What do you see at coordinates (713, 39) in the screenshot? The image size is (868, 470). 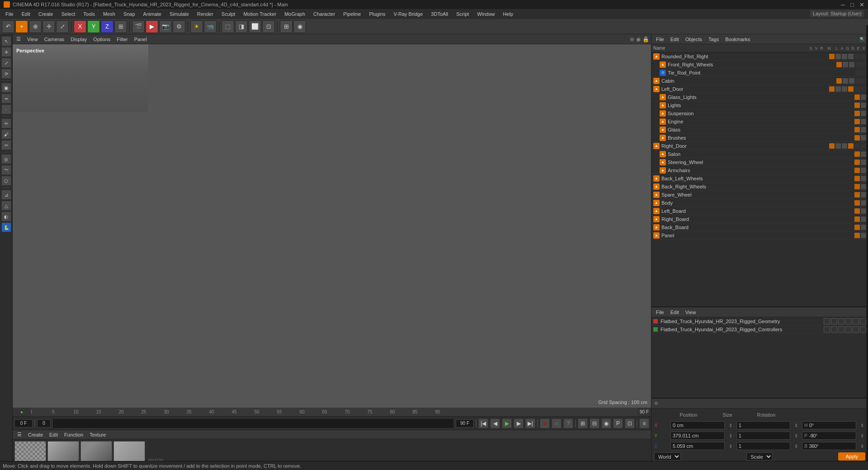 I see `obj-menu-tags: Tags` at bounding box center [713, 39].